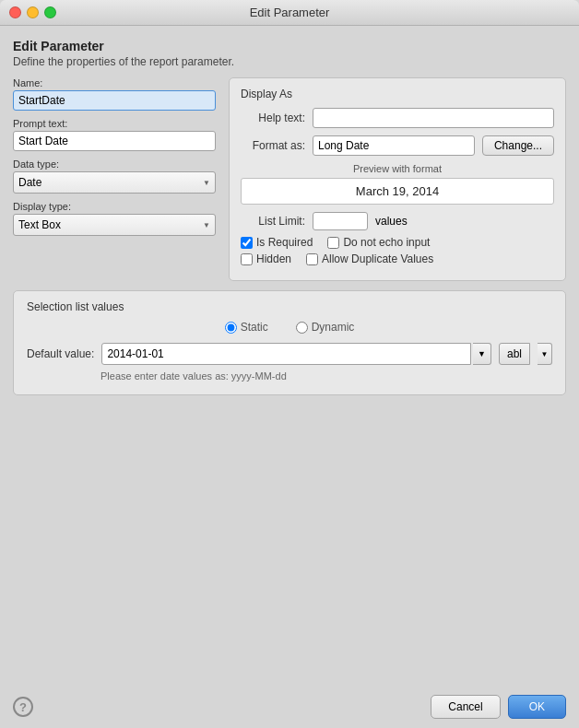 The height and width of the screenshot is (728, 579). Describe the element at coordinates (397, 192) in the screenshot. I see `preview-box: March 19, 2014` at that location.